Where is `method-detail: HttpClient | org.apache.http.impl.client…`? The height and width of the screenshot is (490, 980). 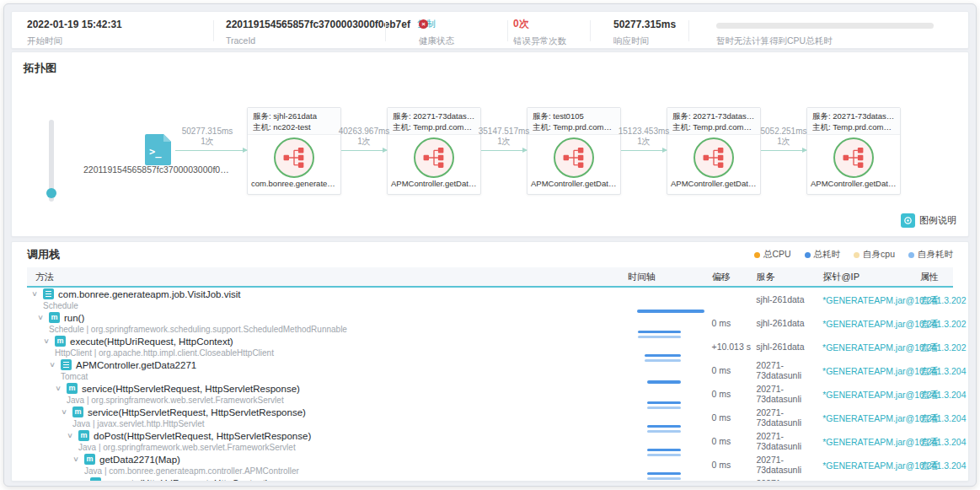
method-detail: HttpClient | org.apache.http.impl.client… is located at coordinates (336, 353).